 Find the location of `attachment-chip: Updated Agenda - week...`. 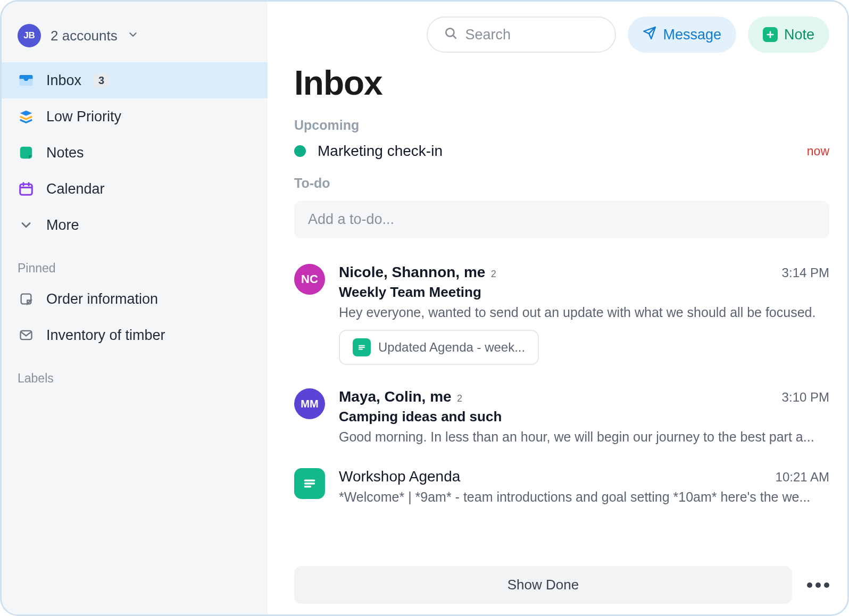

attachment-chip: Updated Agenda - week... is located at coordinates (439, 347).